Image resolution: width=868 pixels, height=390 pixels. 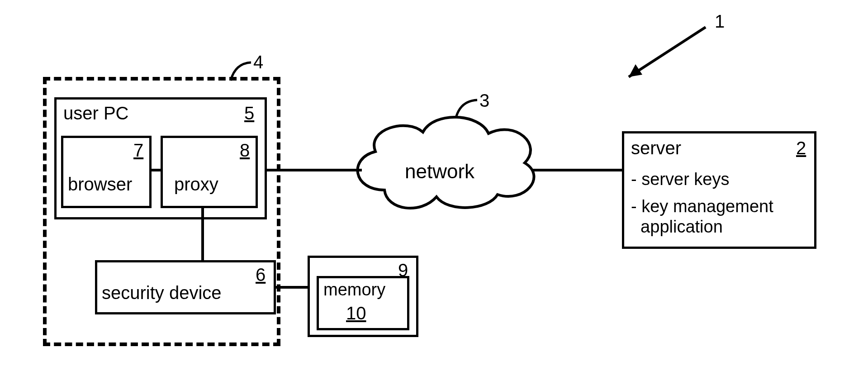 I want to click on ref-client-group: 4, so click(x=258, y=62).